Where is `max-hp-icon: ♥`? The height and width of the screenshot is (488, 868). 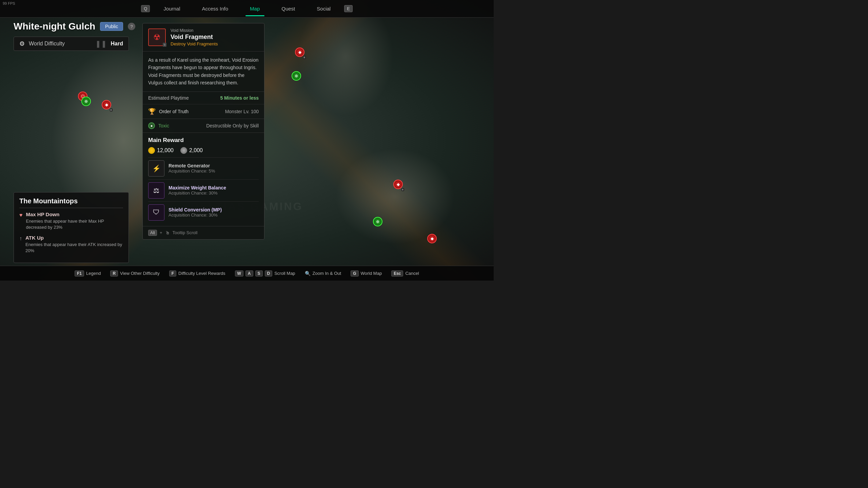
max-hp-icon: ♥ is located at coordinates (21, 215).